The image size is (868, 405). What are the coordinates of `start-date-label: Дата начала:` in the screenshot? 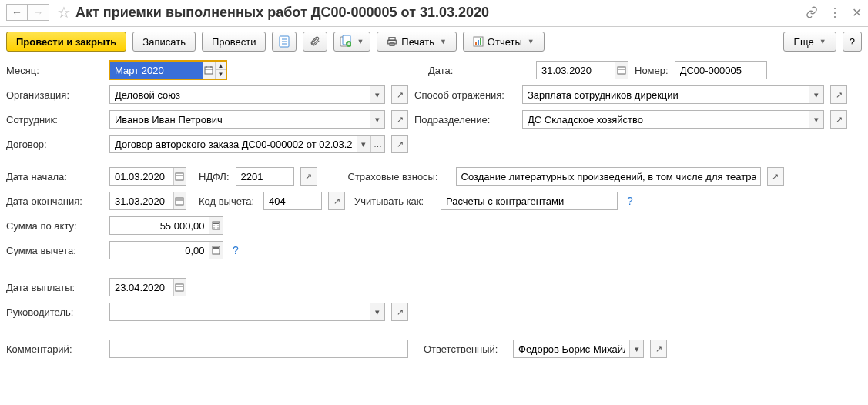 It's located at (55, 177).